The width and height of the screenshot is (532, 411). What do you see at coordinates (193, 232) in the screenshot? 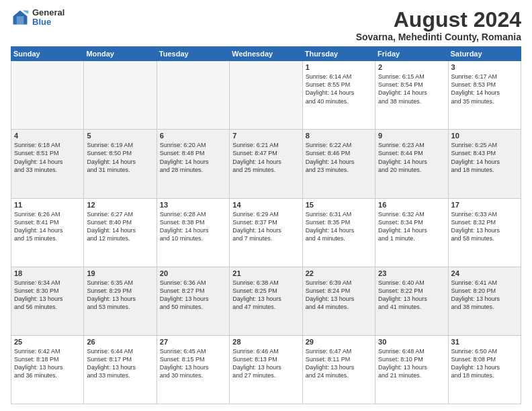
I see `calendar-day-cell: 13Sunrise: 6:28 AMSunset: 8:38 PMDayligh…` at bounding box center [193, 232].